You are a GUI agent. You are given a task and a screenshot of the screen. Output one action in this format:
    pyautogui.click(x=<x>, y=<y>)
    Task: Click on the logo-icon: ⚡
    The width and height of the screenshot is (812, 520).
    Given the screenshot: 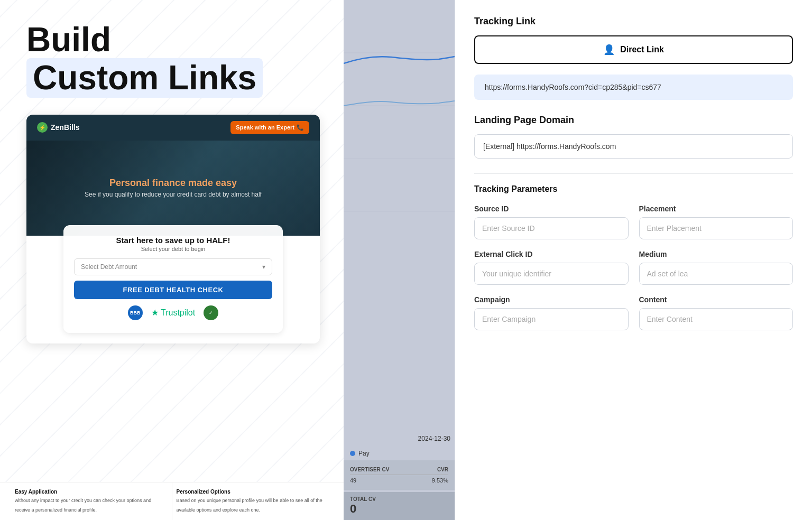 What is the action you would take?
    pyautogui.click(x=42, y=127)
    